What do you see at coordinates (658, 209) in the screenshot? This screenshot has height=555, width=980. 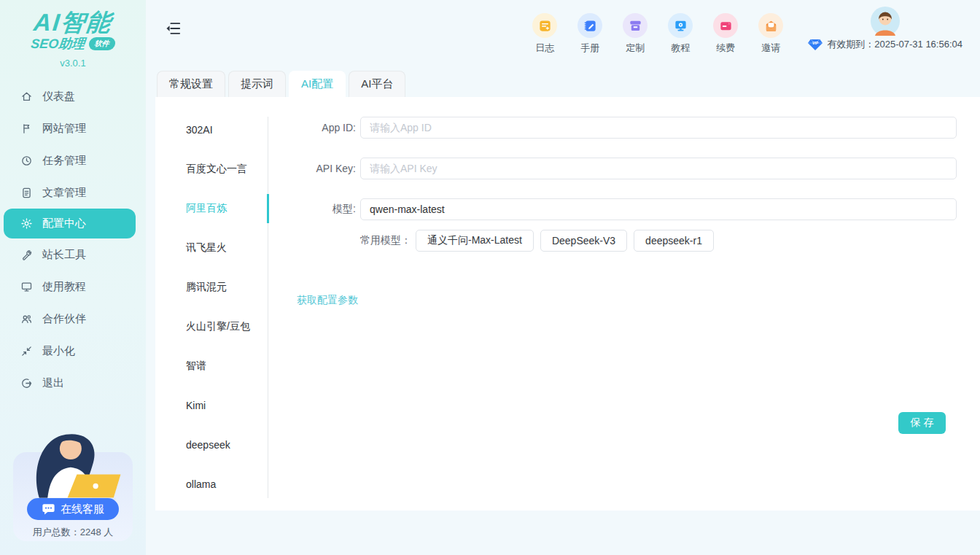 I see `model-input` at bounding box center [658, 209].